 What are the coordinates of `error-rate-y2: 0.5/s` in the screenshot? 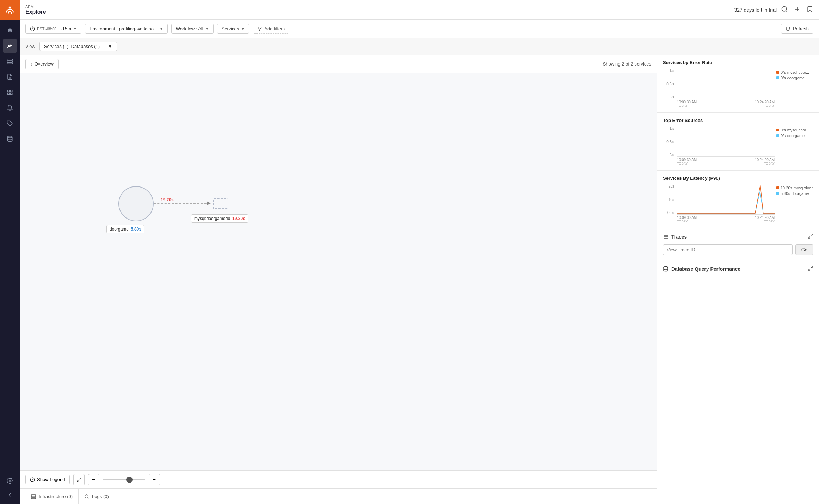 It's located at (669, 84).